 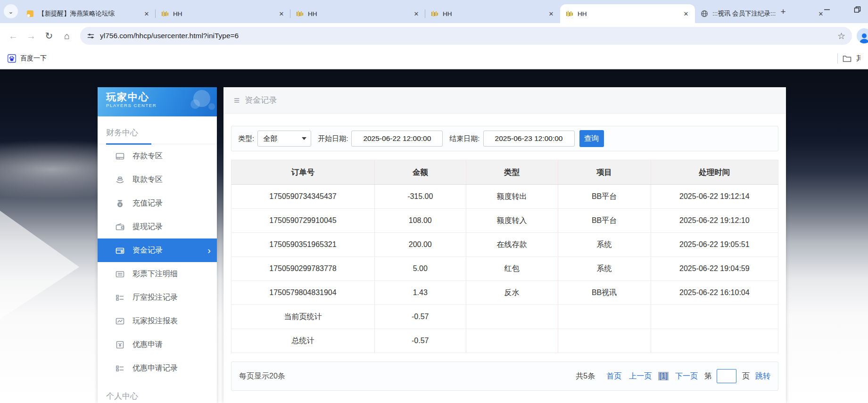 I want to click on select-chevron-icon, so click(x=304, y=139).